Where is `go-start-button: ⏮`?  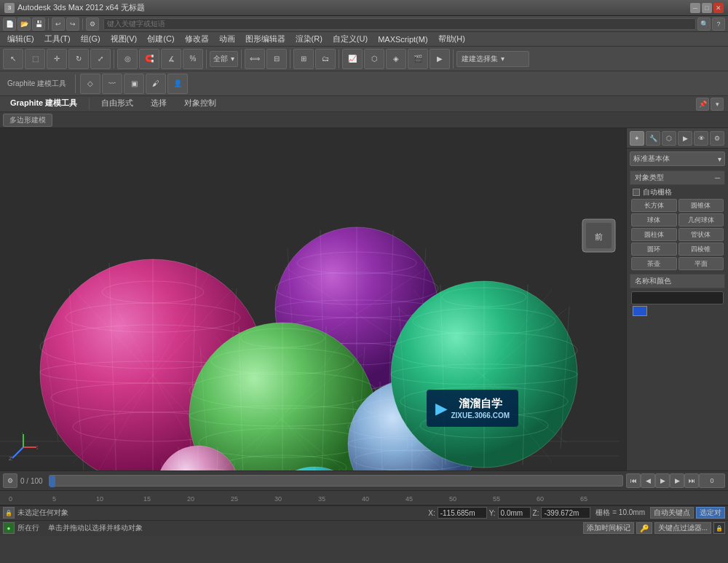 go-start-button: ⏮ is located at coordinates (633, 481).